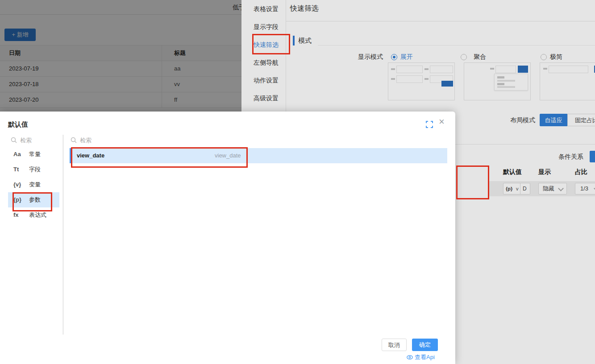 The height and width of the screenshot is (364, 595). Describe the element at coordinates (35, 154) in the screenshot. I see `sidebar-item-label: 常量` at that location.